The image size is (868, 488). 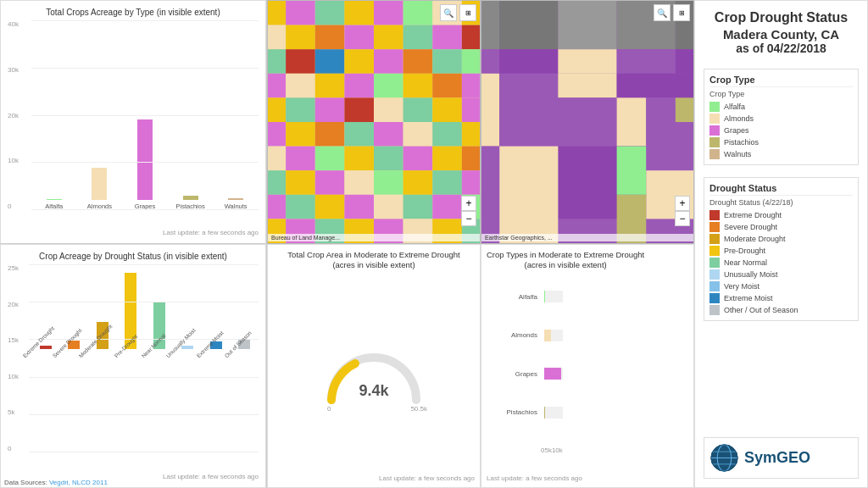 What do you see at coordinates (133, 123) in the screenshot?
I see `crop-acreage-area: 40k 30k 20k 10k 0` at bounding box center [133, 123].